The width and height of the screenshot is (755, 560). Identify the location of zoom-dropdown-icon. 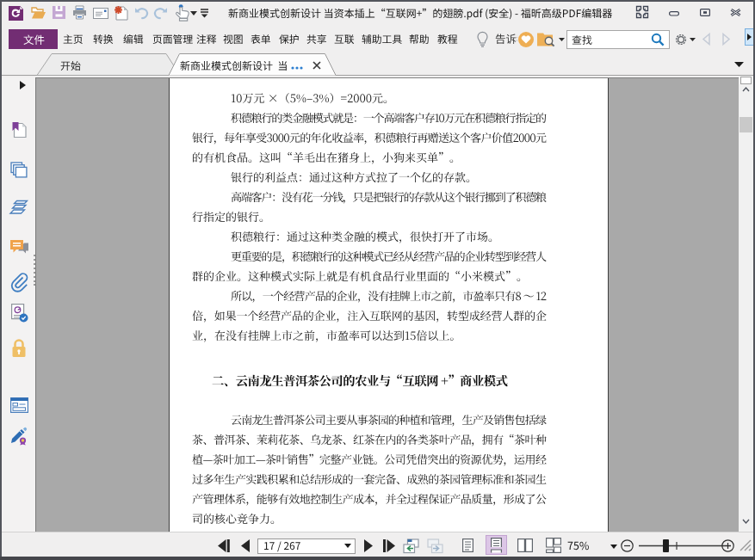
(614, 547).